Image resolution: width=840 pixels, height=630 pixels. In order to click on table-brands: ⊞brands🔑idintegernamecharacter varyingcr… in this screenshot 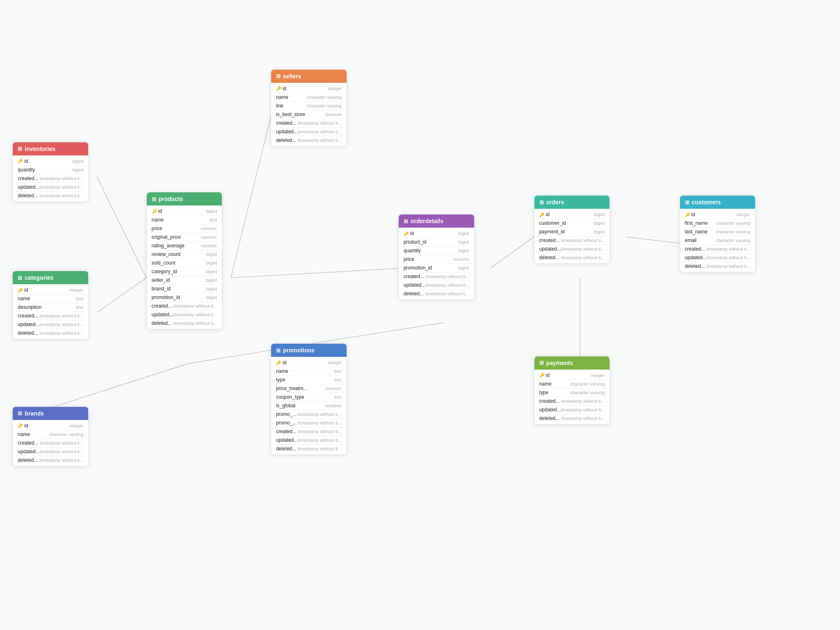, I will do `click(50, 436)`.